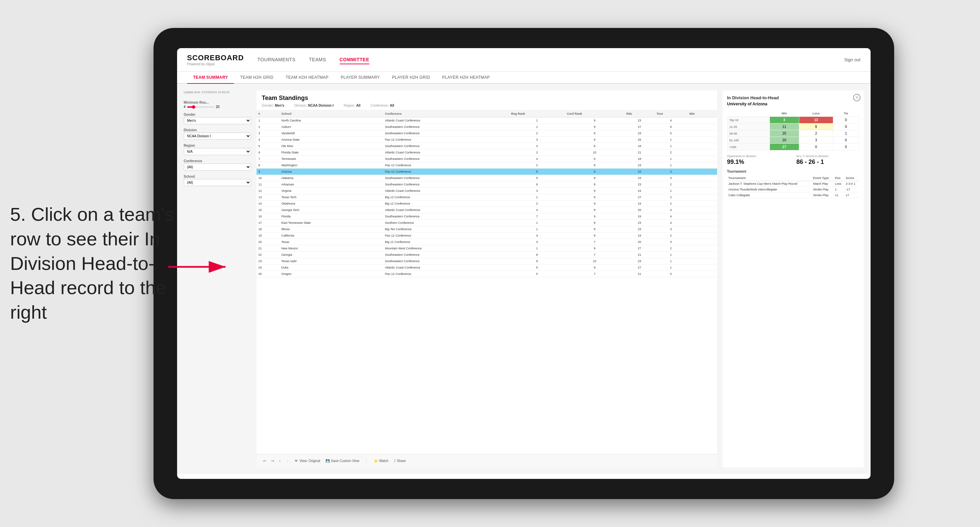 Image resolution: width=980 pixels, height=527 pixels. Describe the element at coordinates (487, 268) in the screenshot. I see `table-row: 24 Duke Atlantic Coast Conference 5 9 27…` at that location.